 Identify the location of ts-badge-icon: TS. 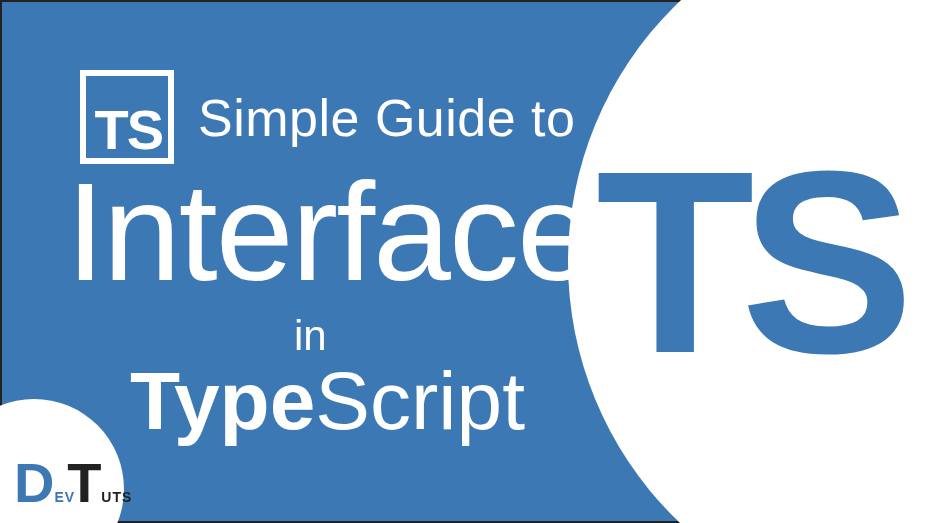
(127, 117).